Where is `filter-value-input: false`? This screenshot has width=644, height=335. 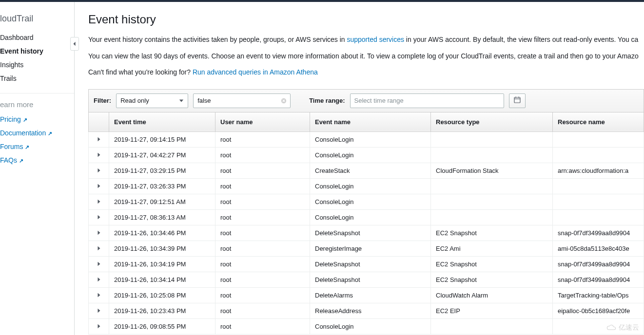 filter-value-input: false is located at coordinates (242, 101).